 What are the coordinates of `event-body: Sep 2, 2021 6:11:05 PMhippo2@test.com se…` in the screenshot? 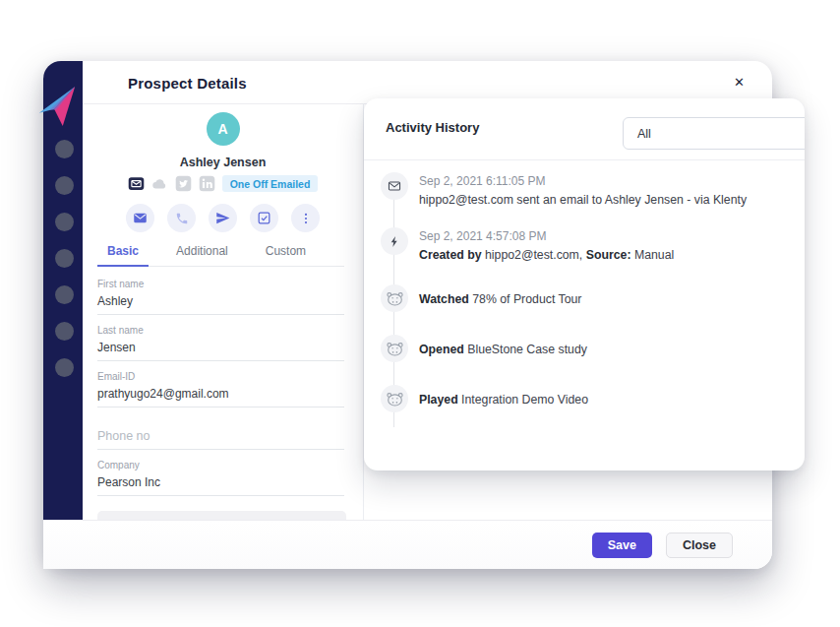 It's located at (582, 191).